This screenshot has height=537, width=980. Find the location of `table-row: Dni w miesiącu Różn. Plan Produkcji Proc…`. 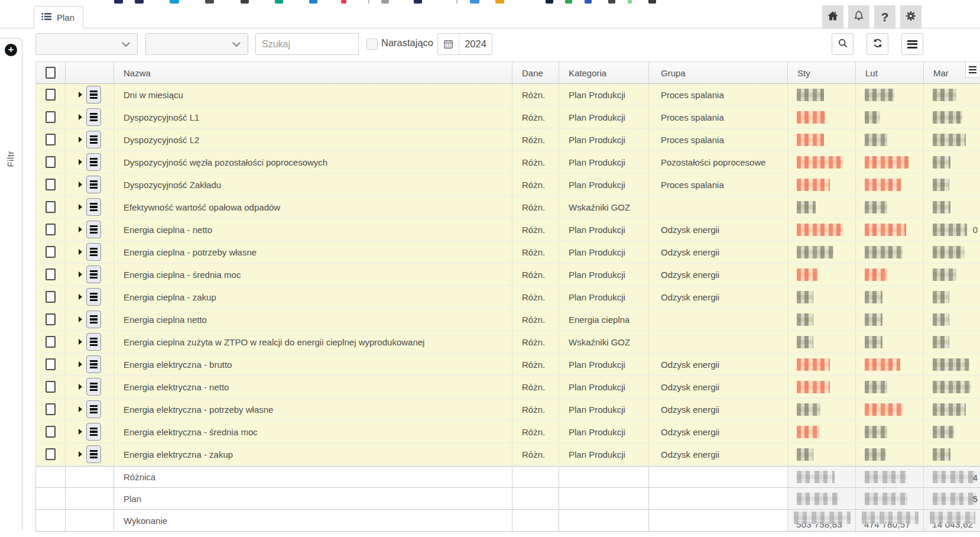

table-row: Dni w miesiącu Różn. Plan Produkcji Proc… is located at coordinates (508, 95).